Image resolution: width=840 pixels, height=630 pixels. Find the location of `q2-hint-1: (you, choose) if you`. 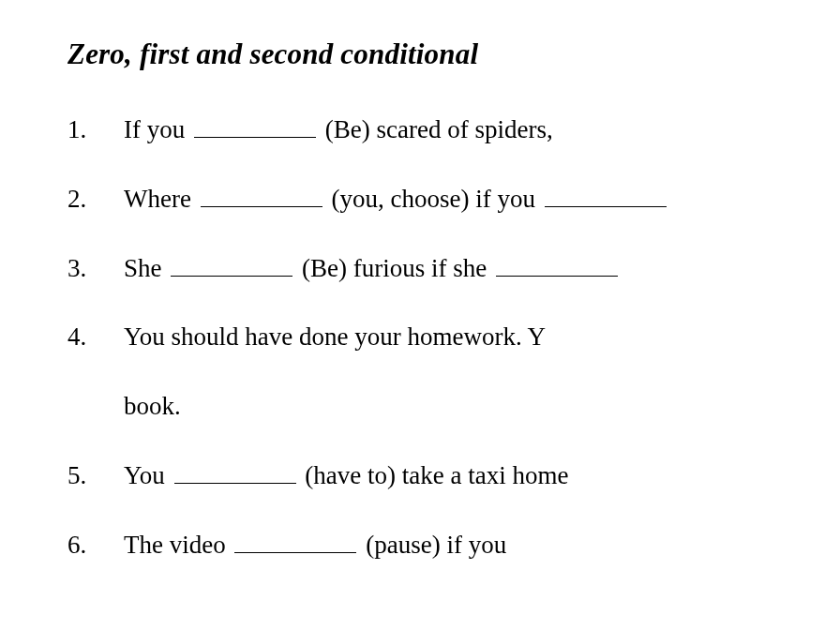

q2-hint-1: (you, choose) if you is located at coordinates (433, 199).